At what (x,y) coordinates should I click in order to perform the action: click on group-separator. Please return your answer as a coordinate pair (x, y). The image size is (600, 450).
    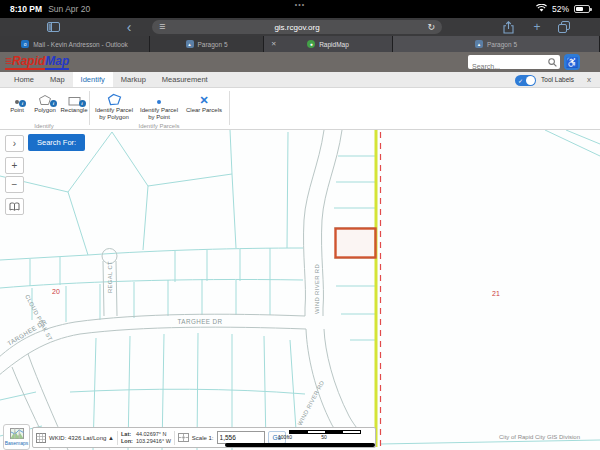
    Looking at the image, I should click on (230, 108).